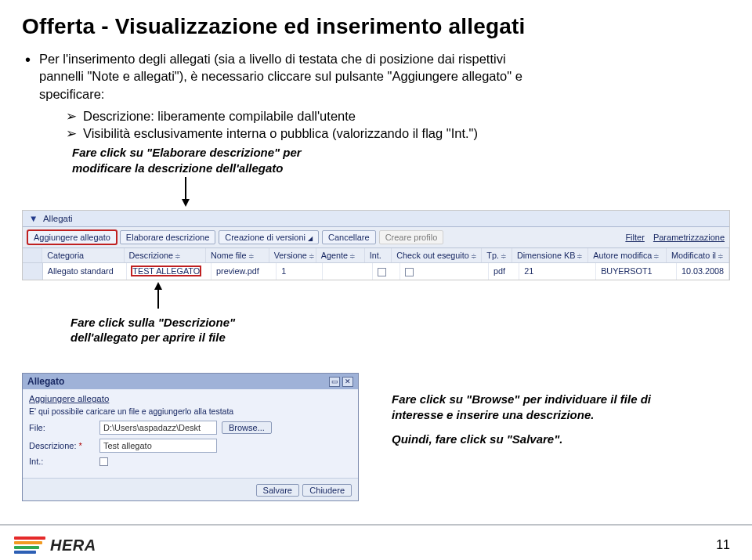 Image resolution: width=752 pixels, height=560 pixels. I want to click on table-header: Categoria Descrizione≑ Nome file≑ Versio…, so click(376, 255).